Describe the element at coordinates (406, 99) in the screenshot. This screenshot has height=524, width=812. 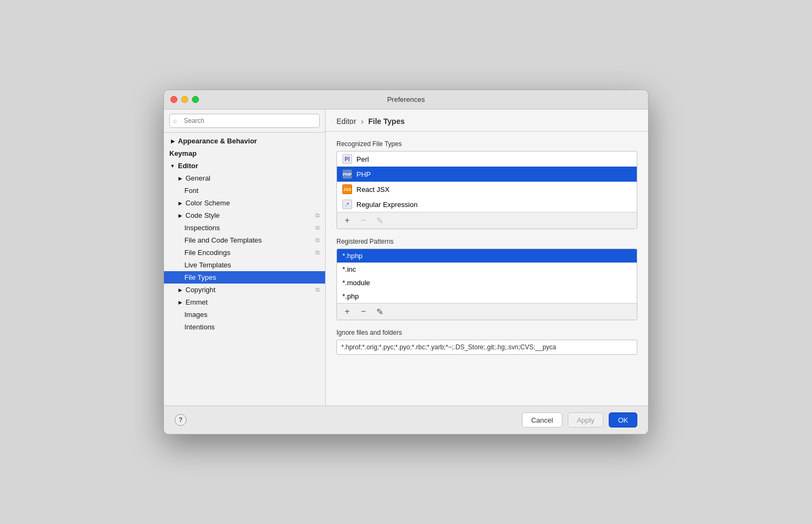
I see `window-title: Preferences` at that location.